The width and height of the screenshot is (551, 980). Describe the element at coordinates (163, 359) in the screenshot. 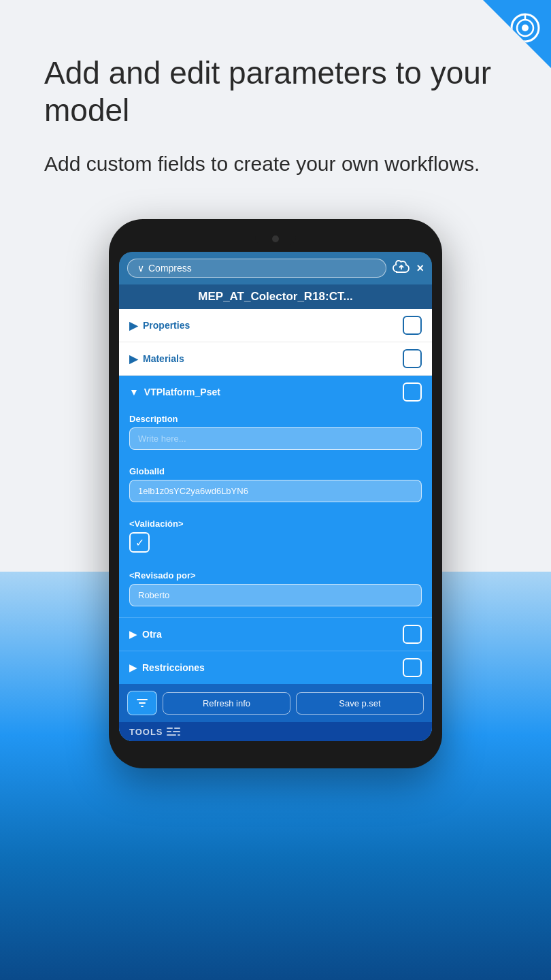

I see `materials-text: Materials` at that location.